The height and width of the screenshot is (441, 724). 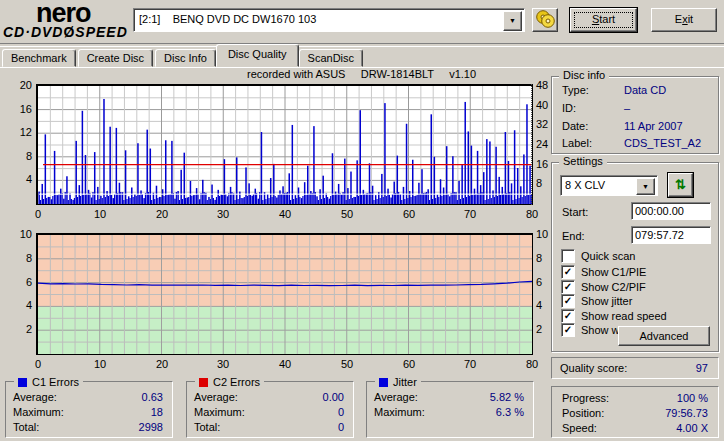 What do you see at coordinates (568, 256) in the screenshot?
I see `checkbox-icon` at bounding box center [568, 256].